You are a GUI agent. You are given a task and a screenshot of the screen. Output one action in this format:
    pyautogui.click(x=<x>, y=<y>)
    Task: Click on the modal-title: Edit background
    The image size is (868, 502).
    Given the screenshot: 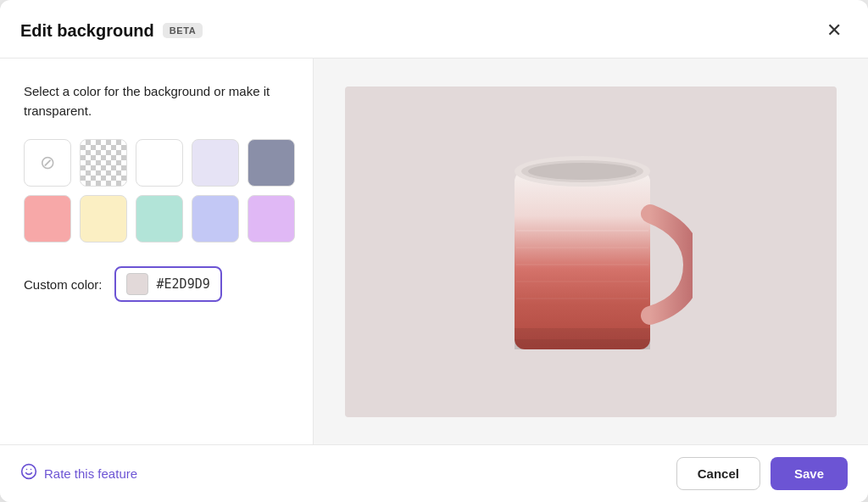 What is the action you would take?
    pyautogui.click(x=87, y=31)
    